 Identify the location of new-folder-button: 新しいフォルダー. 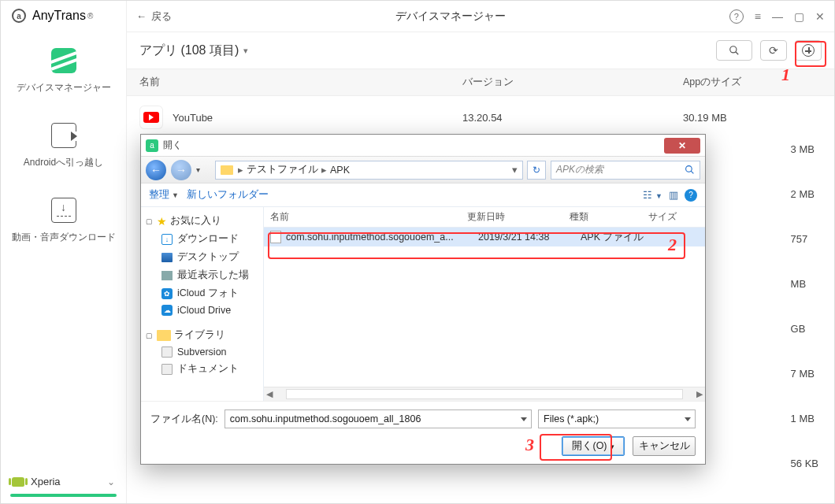
(228, 195).